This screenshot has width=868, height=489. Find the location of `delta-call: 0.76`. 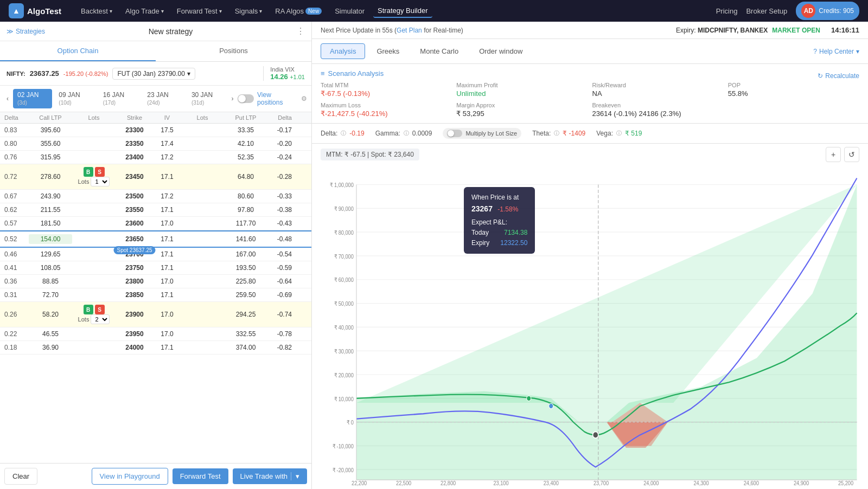

delta-call: 0.76 is located at coordinates (16, 157).